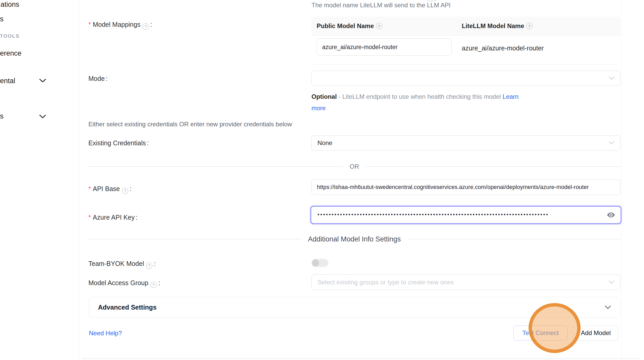 This screenshot has width=644, height=360. What do you see at coordinates (466, 215) in the screenshot?
I see `azure-api-key-input: ••••••••••••••••••••••••••••••••••••••••…` at bounding box center [466, 215].